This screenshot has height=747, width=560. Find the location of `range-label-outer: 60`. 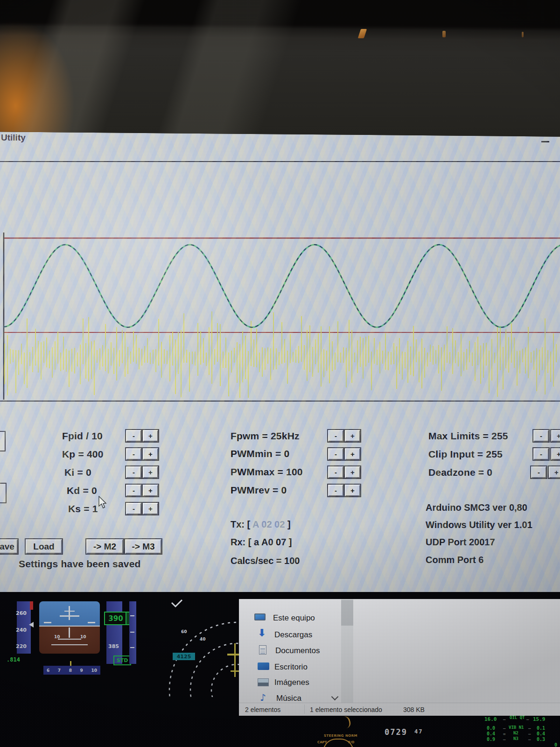

range-label-outer: 60 is located at coordinates (184, 632).